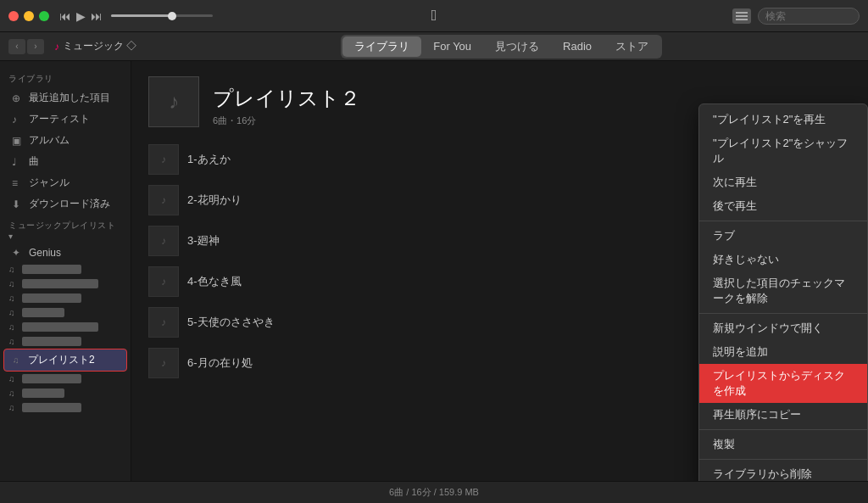 Image resolution: width=868 pixels, height=503 pixels. I want to click on close-button, so click(14, 16).